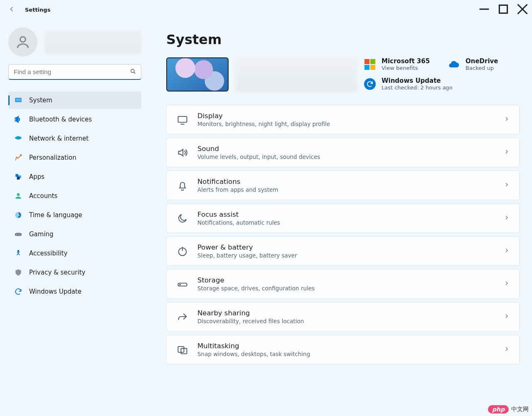  I want to click on card-text: DisplayMonitors, brightness, night light…, so click(346, 120).